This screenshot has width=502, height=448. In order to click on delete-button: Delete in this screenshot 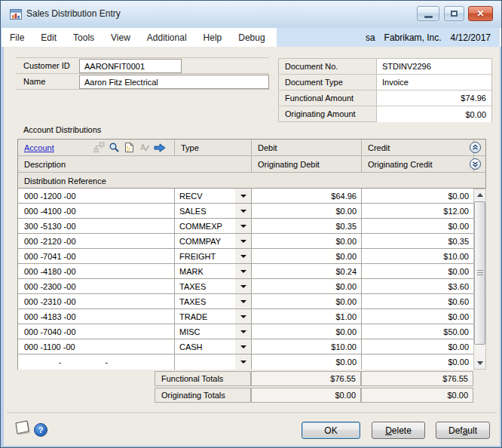, I will do `click(398, 430)`.